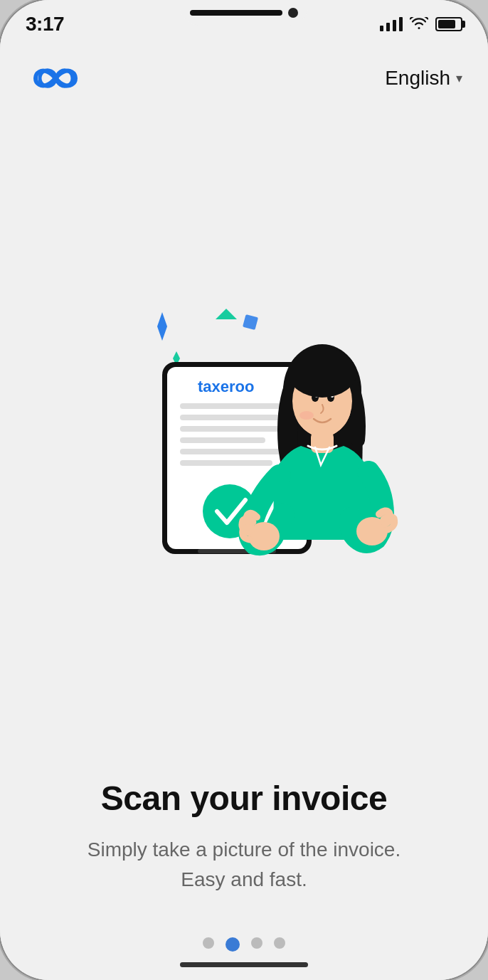 This screenshot has width=488, height=980. I want to click on signal-icon, so click(391, 24).